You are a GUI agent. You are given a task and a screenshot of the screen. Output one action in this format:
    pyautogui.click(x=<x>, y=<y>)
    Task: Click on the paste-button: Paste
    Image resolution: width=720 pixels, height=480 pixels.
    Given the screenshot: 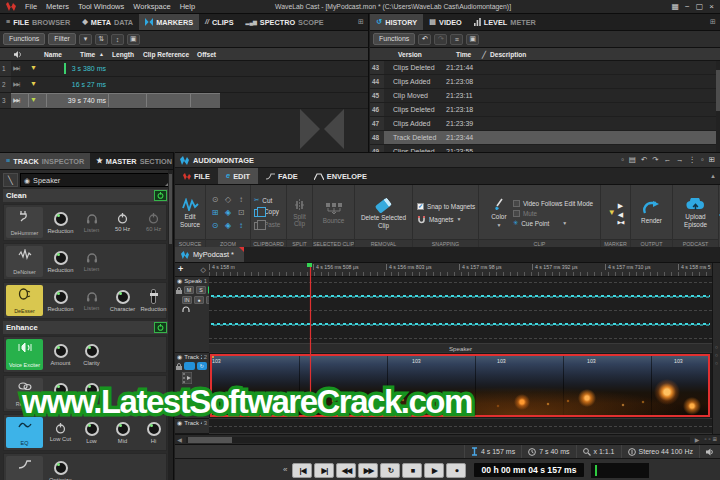 What is the action you would take?
    pyautogui.click(x=267, y=224)
    